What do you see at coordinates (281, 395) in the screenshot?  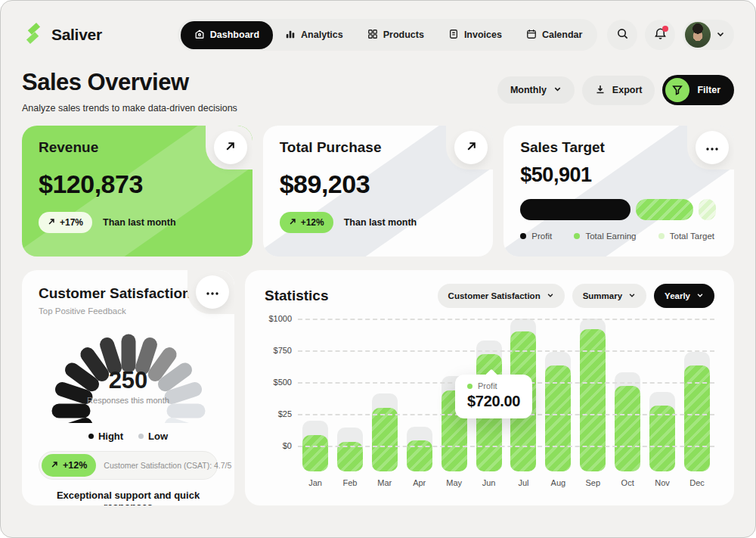 I see `y-axis: $1000$750$500$25$0` at bounding box center [281, 395].